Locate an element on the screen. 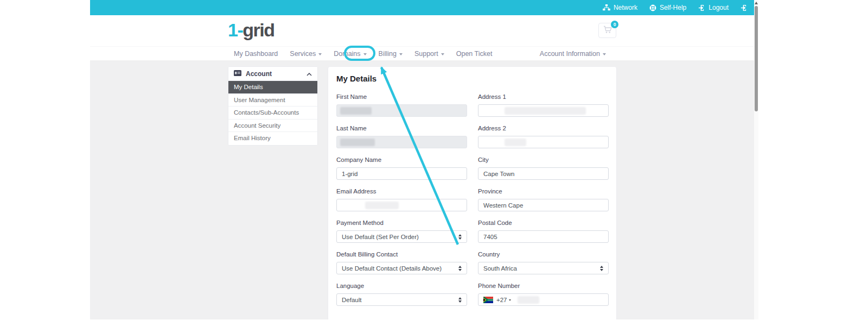 The width and height of the screenshot is (868, 326). logo-prefix: 1- is located at coordinates (235, 30).